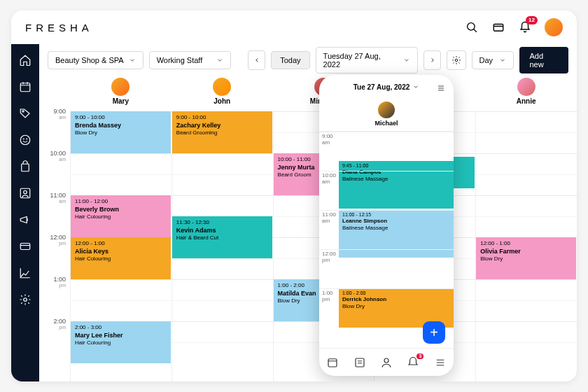 This screenshot has height=392, width=588. What do you see at coordinates (25, 246) in the screenshot?
I see `card-icon` at bounding box center [25, 246].